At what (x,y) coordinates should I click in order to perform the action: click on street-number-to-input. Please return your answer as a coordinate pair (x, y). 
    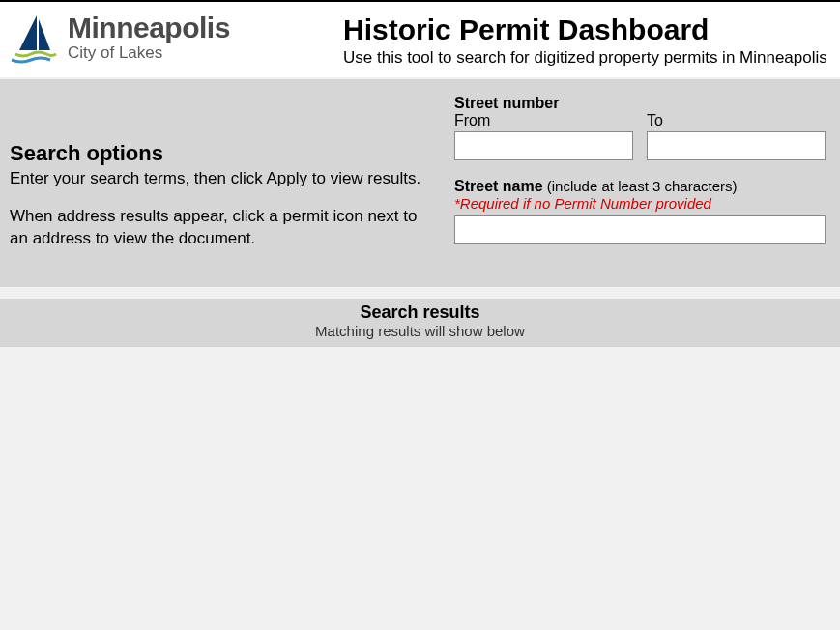
    Looking at the image, I should click on (737, 146).